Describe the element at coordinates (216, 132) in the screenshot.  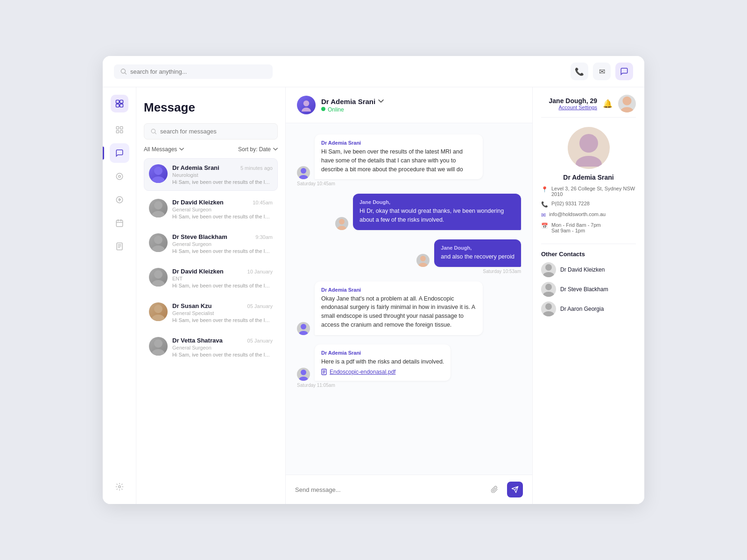
I see `search-messages-input` at that location.